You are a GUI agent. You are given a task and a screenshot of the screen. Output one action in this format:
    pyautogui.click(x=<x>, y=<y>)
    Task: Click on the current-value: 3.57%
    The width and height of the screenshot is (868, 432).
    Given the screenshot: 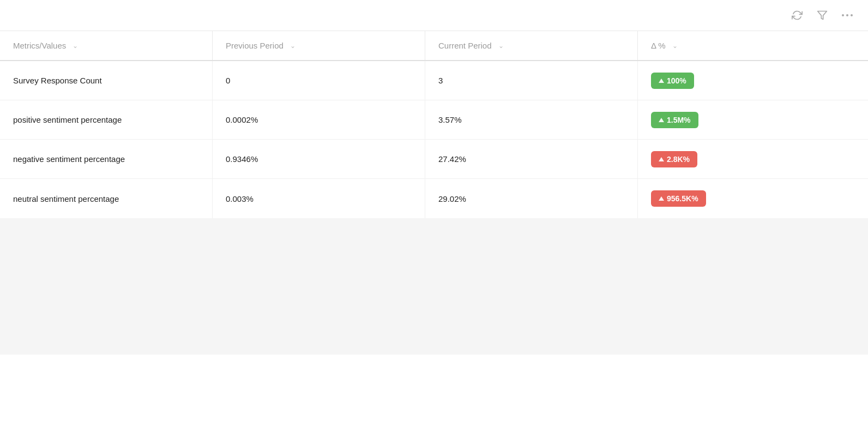 What is the action you would take?
    pyautogui.click(x=450, y=120)
    